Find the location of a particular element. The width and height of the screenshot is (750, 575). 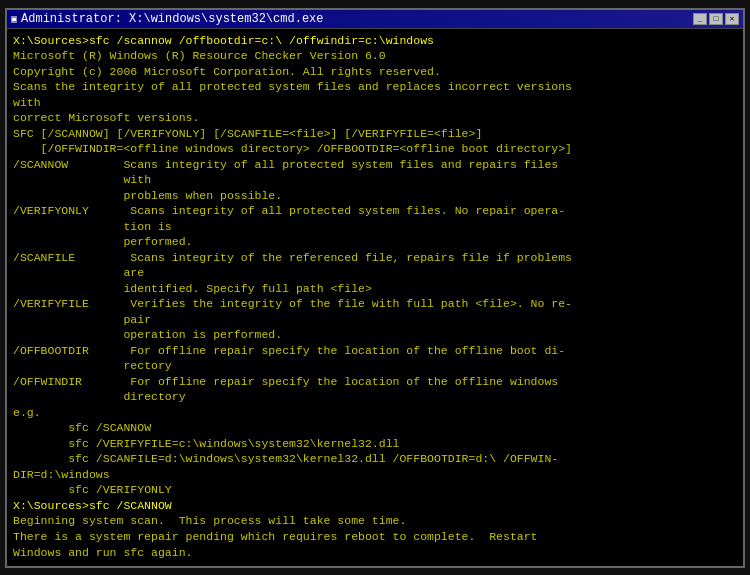

console-line: Beginning system scan. This process will… is located at coordinates (375, 521).